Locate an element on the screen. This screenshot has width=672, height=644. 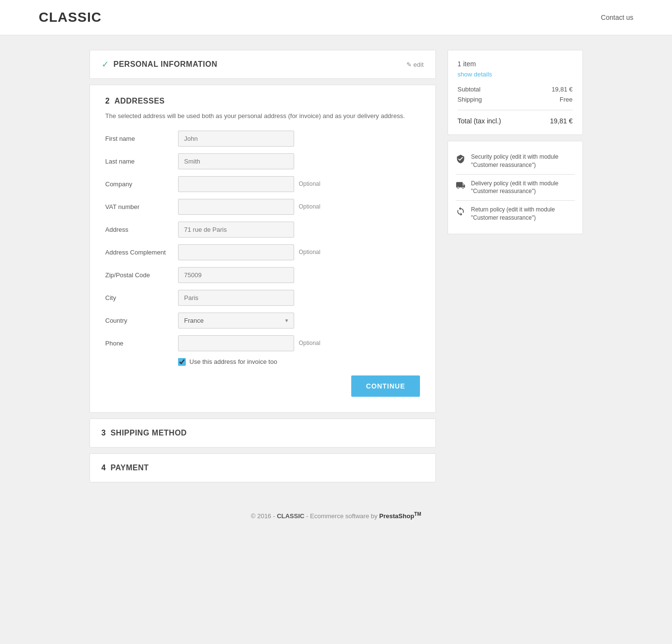
vat-label: VAT number is located at coordinates (142, 207).